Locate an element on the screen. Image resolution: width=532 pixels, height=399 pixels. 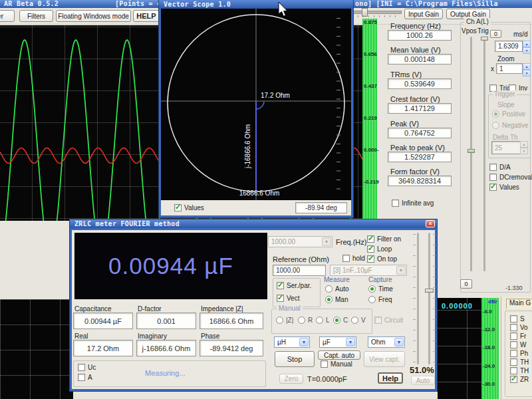
gain-slider-track is located at coordinates (376, 12).